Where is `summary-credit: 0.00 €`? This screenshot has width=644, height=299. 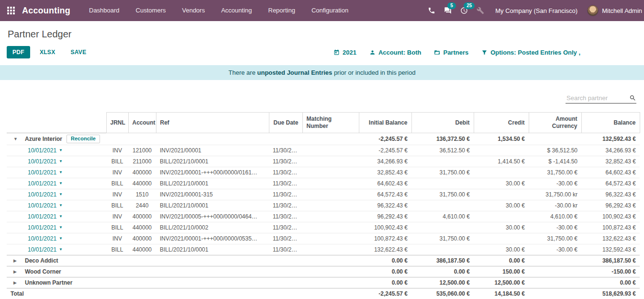 summary-credit: 0.00 € is located at coordinates (501, 261).